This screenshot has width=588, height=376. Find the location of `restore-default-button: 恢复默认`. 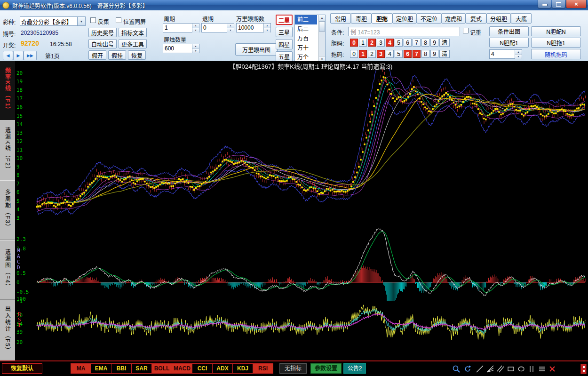

restore-default-button: 恢复默认 is located at coordinates (22, 368).